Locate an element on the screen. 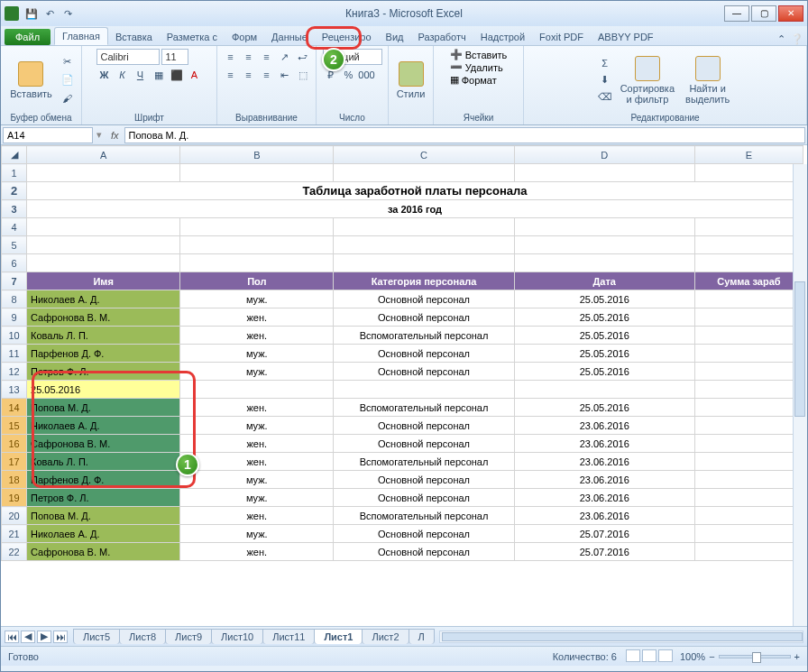 The image size is (808, 672). cell: Вспомогательный персонал is located at coordinates (424, 516).